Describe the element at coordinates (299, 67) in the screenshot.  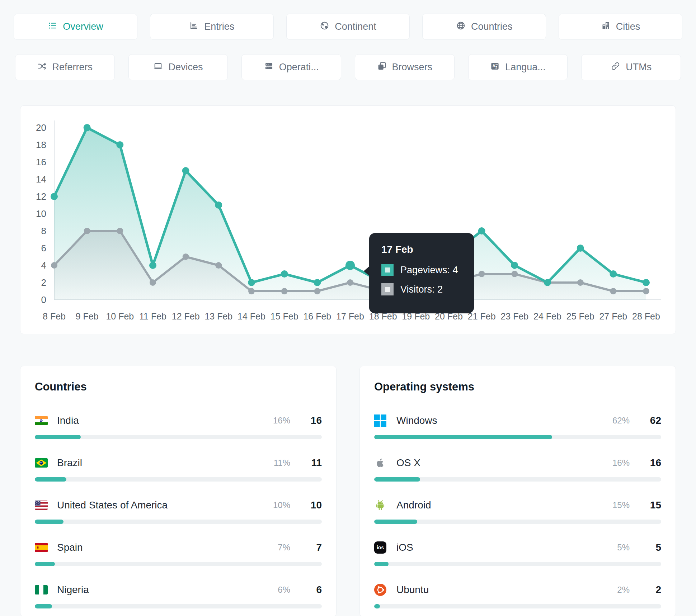
I see `tab-label: Operati...` at that location.